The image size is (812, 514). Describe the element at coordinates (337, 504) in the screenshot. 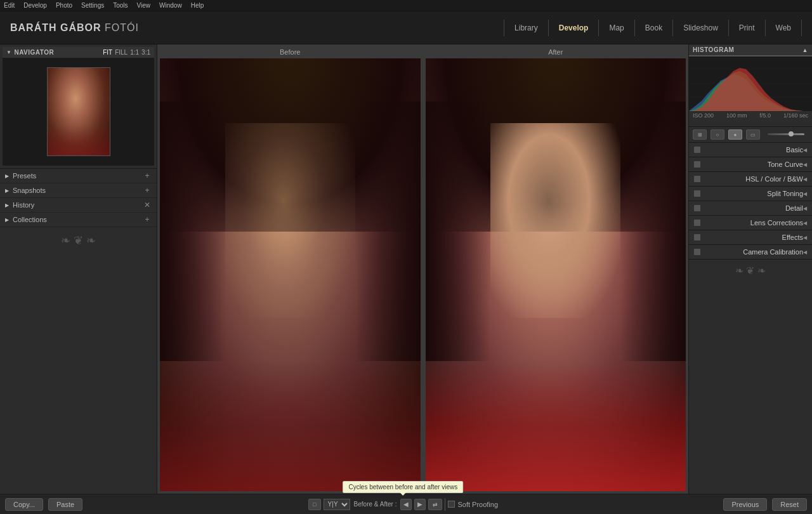

I see `mode-select: Y|Y` at that location.